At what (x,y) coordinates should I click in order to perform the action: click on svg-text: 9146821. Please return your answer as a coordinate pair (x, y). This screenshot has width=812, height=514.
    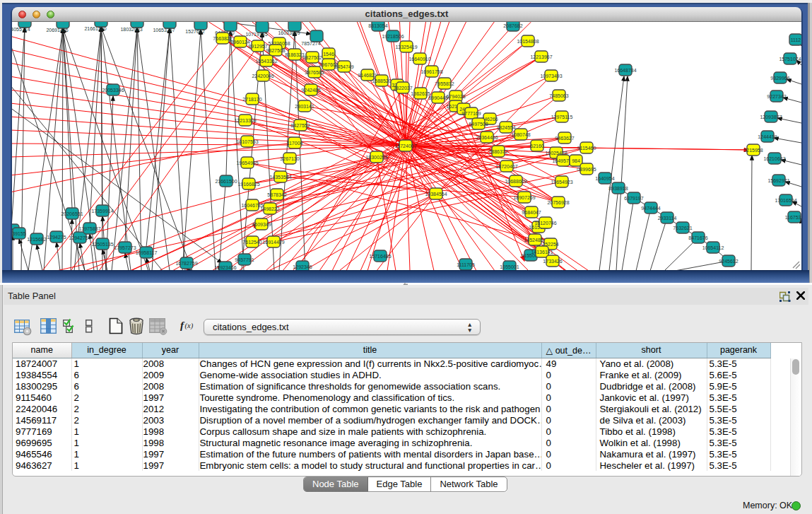
    Looking at the image, I should click on (367, 75).